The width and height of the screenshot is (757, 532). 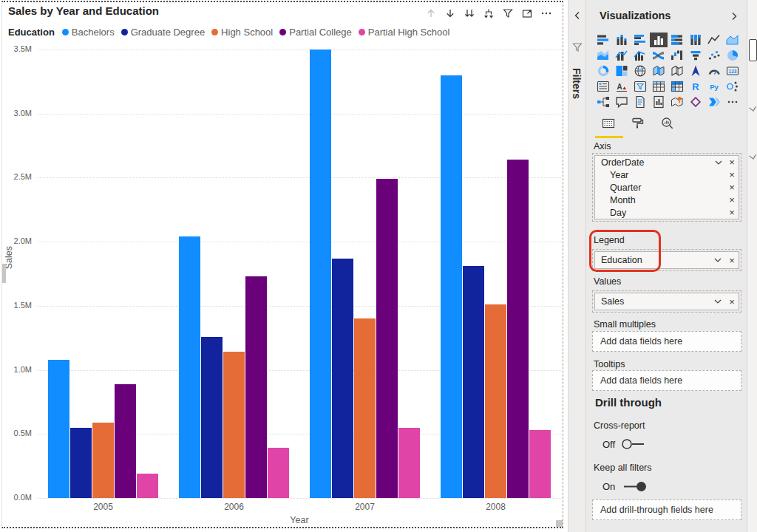 What do you see at coordinates (667, 163) in the screenshot?
I see `axis-field-orderdate: OrderDate×` at bounding box center [667, 163].